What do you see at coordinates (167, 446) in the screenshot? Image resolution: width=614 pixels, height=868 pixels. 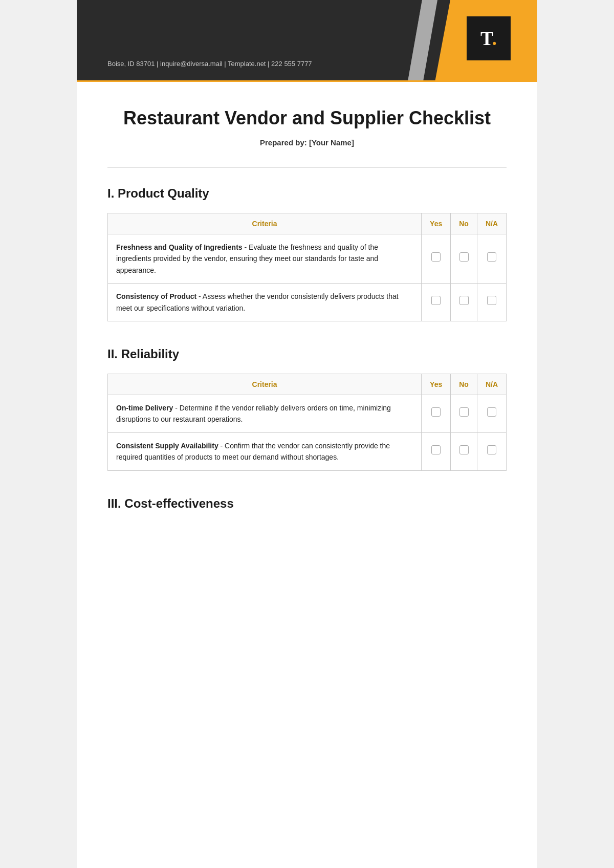 I see `criteria-bold-2-2: Consistent Supply Availability` at bounding box center [167, 446].